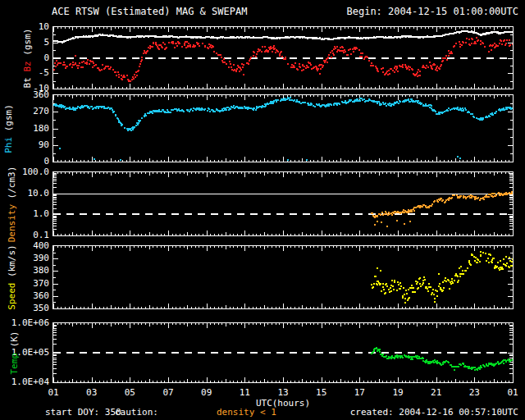 The width and height of the screenshot is (525, 420). What do you see at coordinates (283, 277) in the screenshot?
I see `panel-speed-canvas` at bounding box center [283, 277].